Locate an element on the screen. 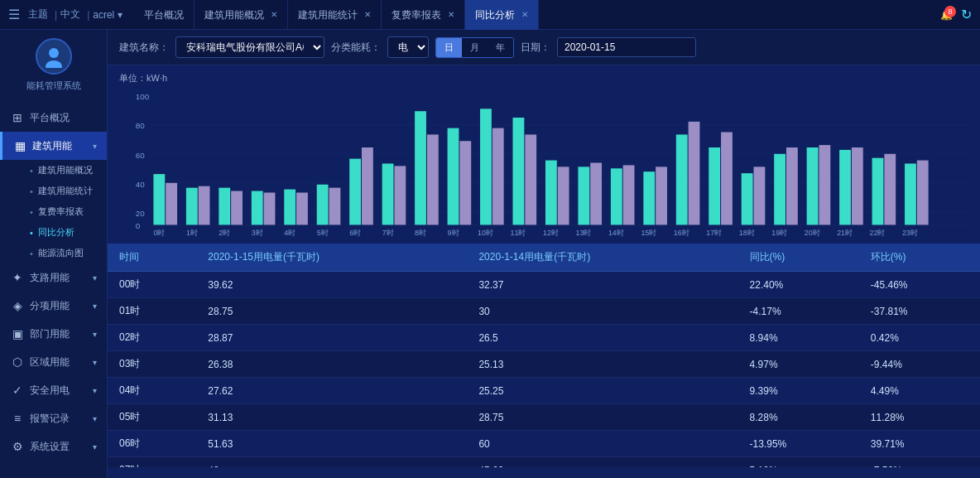 Image resolution: width=980 pixels, height=478 pixels. lang-label: 中文 is located at coordinates (70, 15).